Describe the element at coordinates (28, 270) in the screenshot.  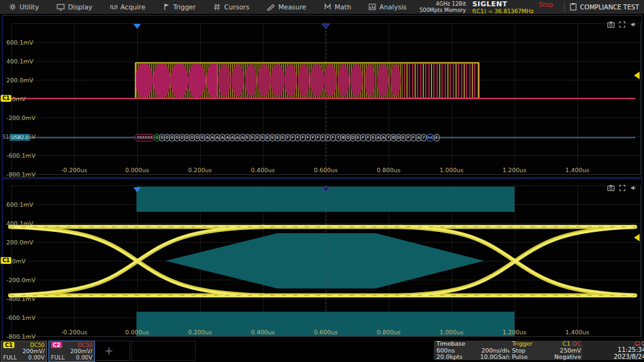
I see `bottom-y-axis-labels: 600.1mV400.1mV200.0mV0.0mV-200.0mV-400.1…` at that location.